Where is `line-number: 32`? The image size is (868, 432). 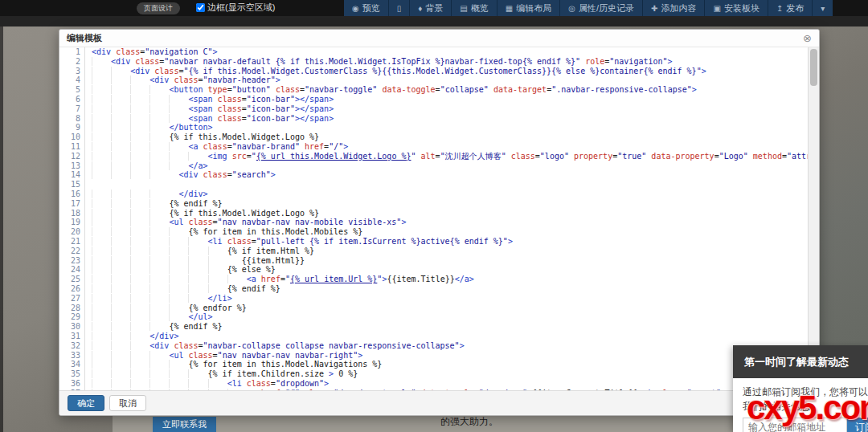 line-number: 32 is located at coordinates (70, 346).